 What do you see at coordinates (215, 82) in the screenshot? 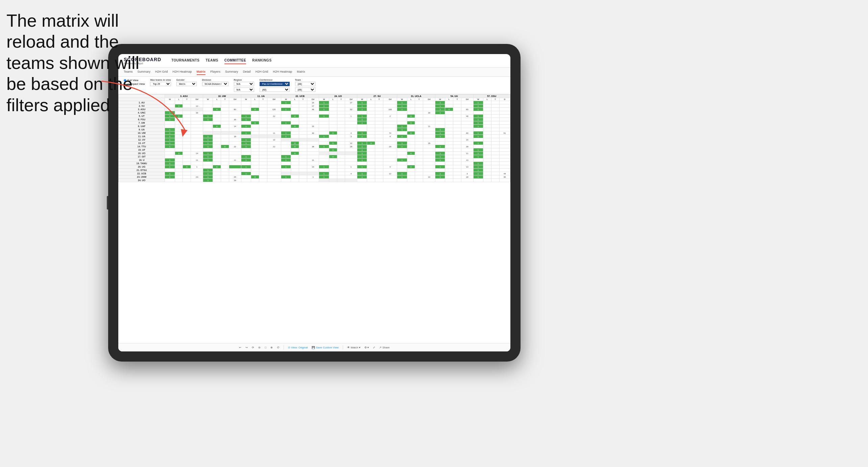
I see `division-filter: Division NCAA Division I` at bounding box center [215, 82].